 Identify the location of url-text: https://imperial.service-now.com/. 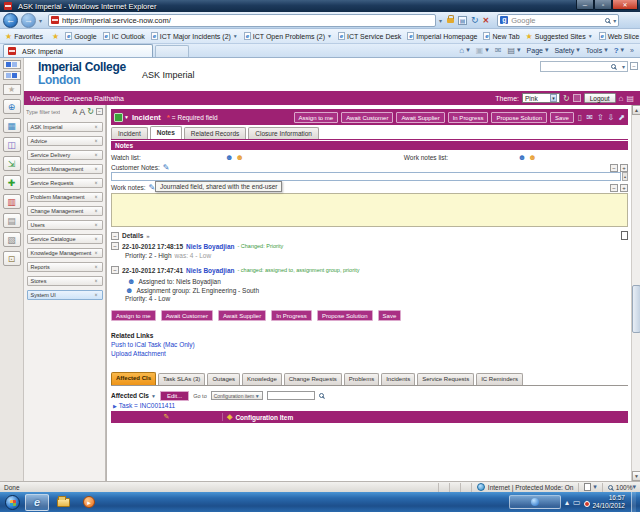
(116, 20).